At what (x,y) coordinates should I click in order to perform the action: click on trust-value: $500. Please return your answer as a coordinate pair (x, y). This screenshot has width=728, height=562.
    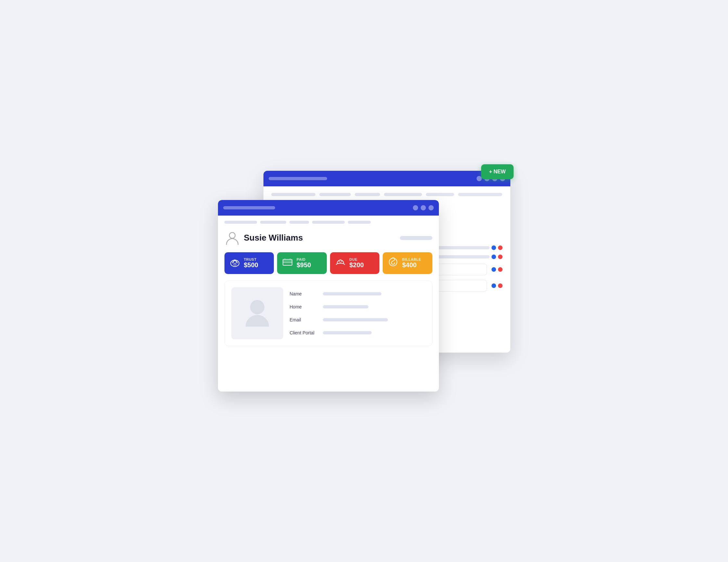
    Looking at the image, I should click on (251, 265).